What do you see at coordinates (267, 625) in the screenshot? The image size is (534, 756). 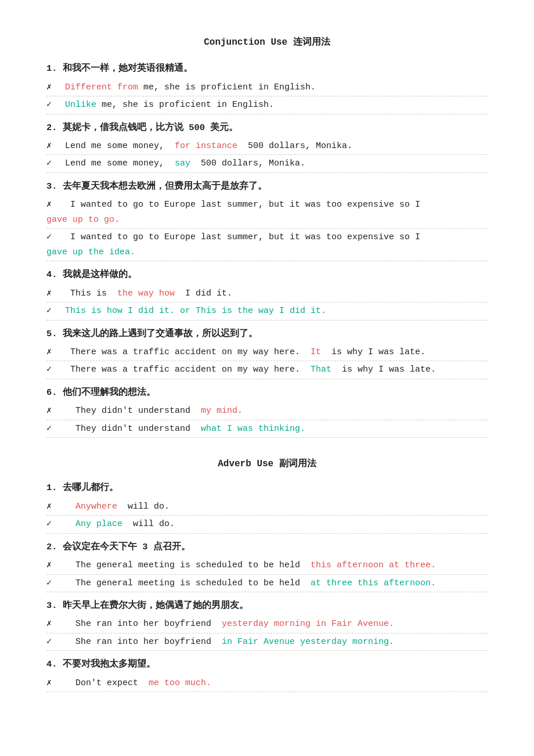 I see `exercise-item: 3. 昨天早上在费尔大街，她偶遇了她的男朋友。✗ She ran into he…` at bounding box center [267, 625].